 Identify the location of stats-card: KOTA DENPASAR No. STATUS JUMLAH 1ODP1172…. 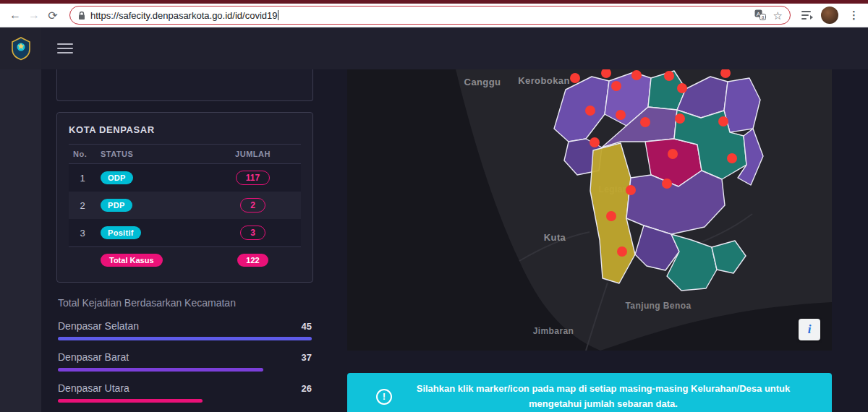
(185, 197).